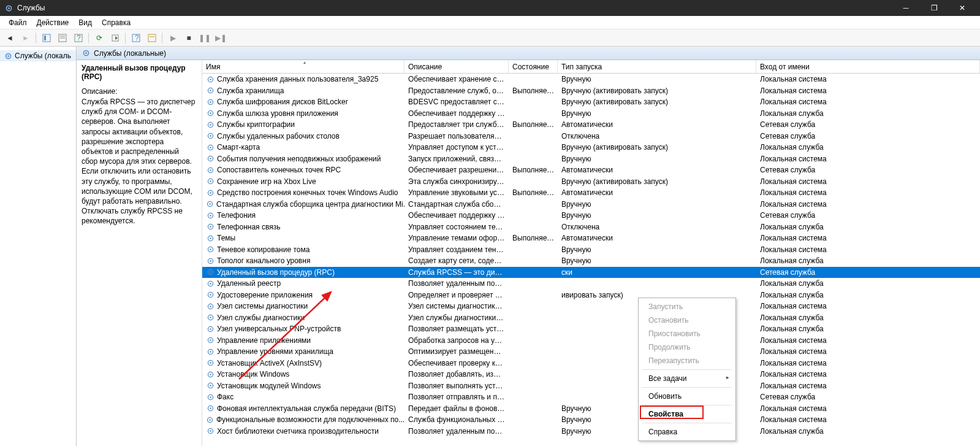 The width and height of the screenshot is (980, 446). What do you see at coordinates (205, 38) in the screenshot?
I see `pause-button: ❚❚` at bounding box center [205, 38].